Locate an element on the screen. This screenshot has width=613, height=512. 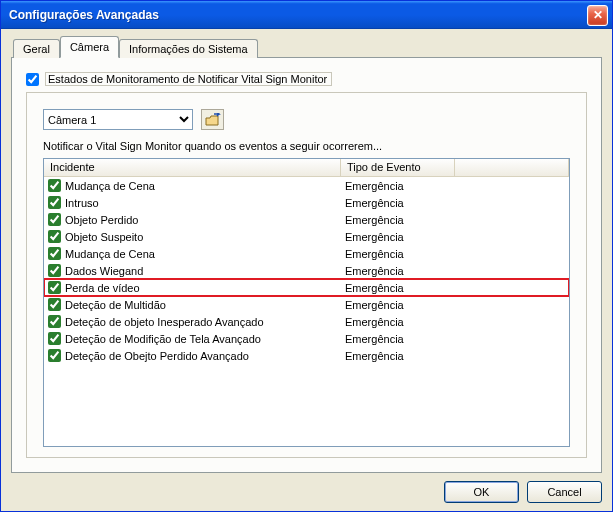
table-row: Deteção de MultidãoEmergência is located at coordinates (306, 304).